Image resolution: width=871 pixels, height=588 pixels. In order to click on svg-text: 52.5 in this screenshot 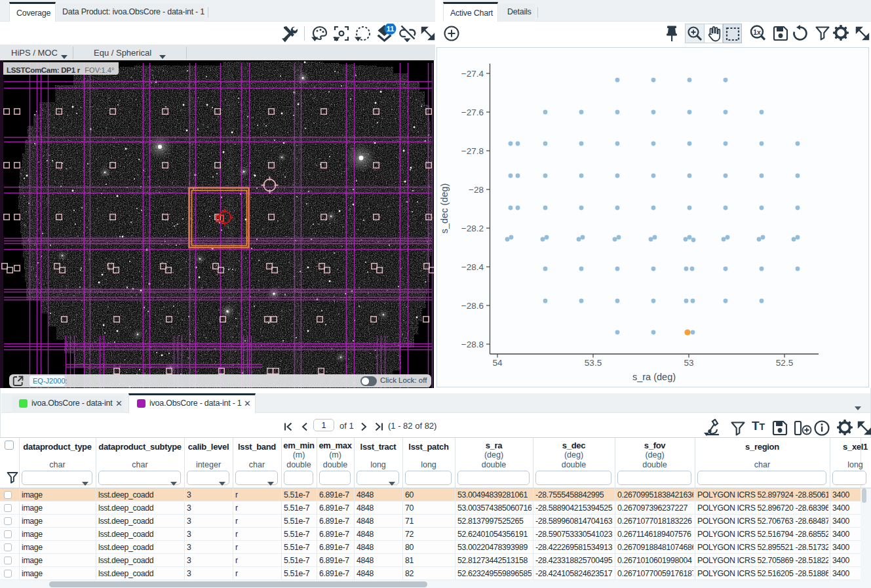, I will do `click(784, 363)`.